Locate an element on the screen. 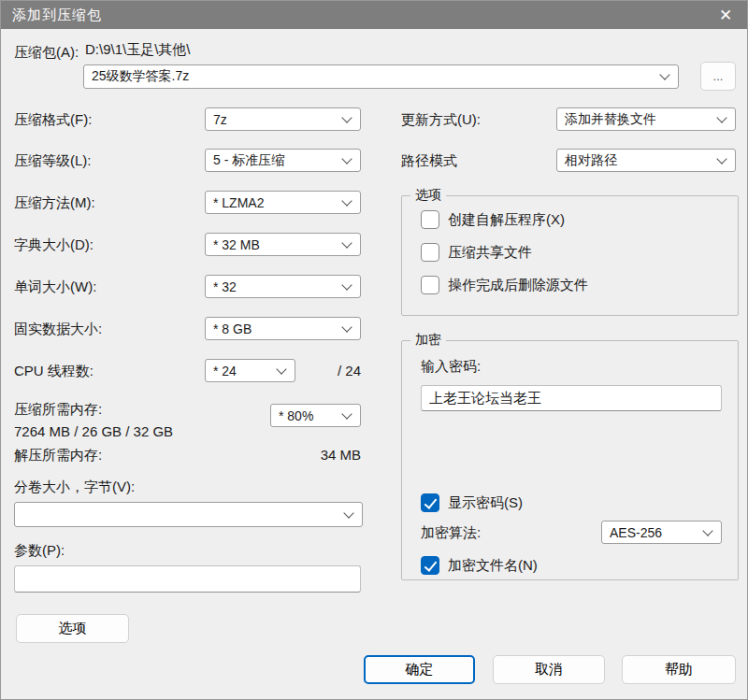 This screenshot has height=700, width=748. solid-block-combobox: * 8 GB is located at coordinates (282, 329).